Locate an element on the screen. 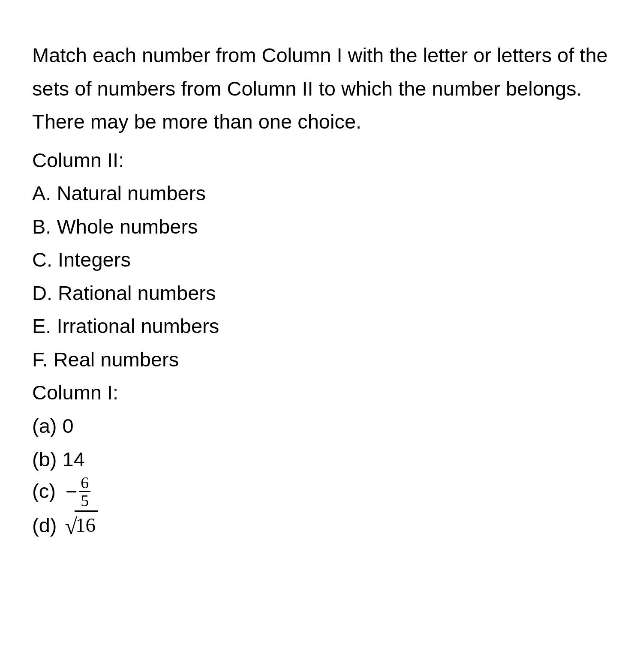 The height and width of the screenshot is (672, 643). item-label: Natural numbers is located at coordinates (131, 193).